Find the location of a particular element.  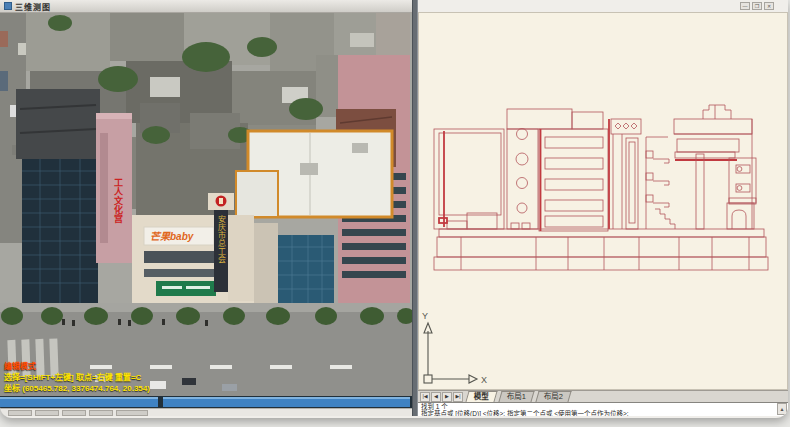

tab-nav-prev-icon: ◀ is located at coordinates (436, 397).